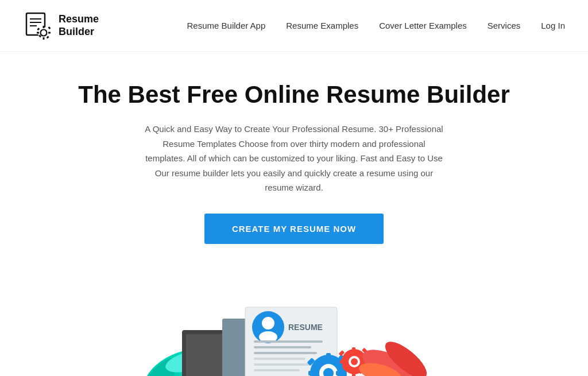 The width and height of the screenshot is (588, 376). Describe the element at coordinates (38, 26) in the screenshot. I see `logo-icon` at that location.